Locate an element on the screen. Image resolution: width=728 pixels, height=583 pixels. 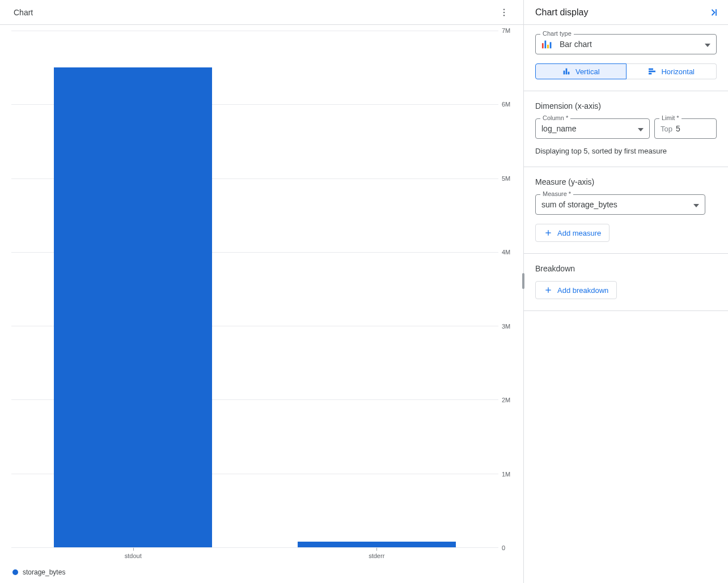
dimension-section-title: Dimension (x-axis) is located at coordinates (626, 106).